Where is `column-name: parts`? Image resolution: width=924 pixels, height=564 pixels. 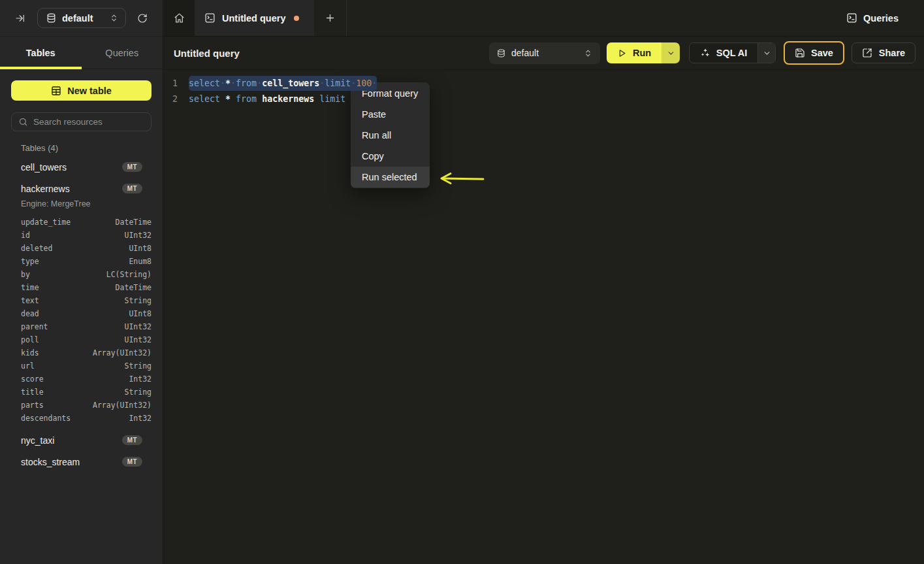
column-name: parts is located at coordinates (33, 405).